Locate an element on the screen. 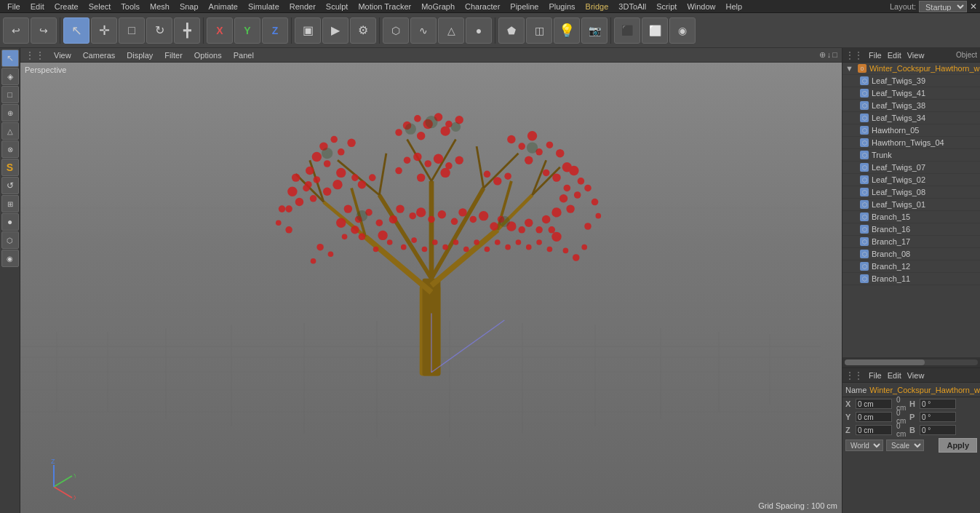  list-item: ⬡ Leaf_Twigs_08 is located at coordinates (911, 192).